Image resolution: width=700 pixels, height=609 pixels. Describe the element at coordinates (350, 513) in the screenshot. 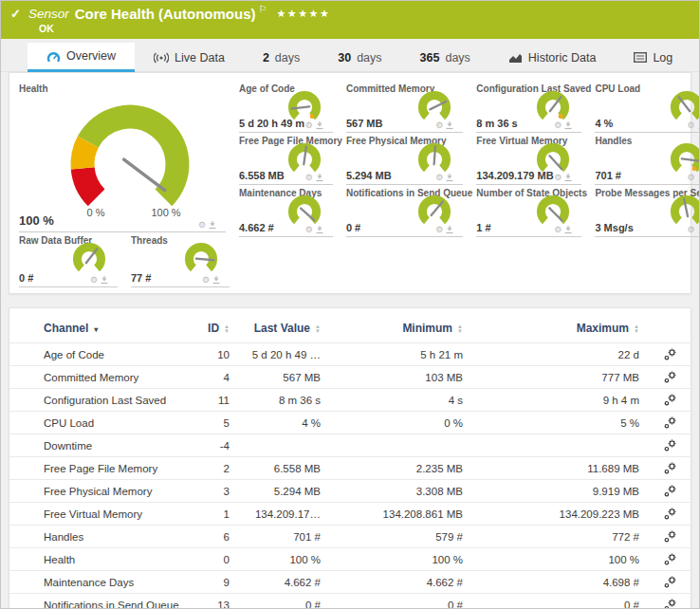

I see `table-row: Free Virtual Memory 1 134.209.17… 134.20…` at that location.